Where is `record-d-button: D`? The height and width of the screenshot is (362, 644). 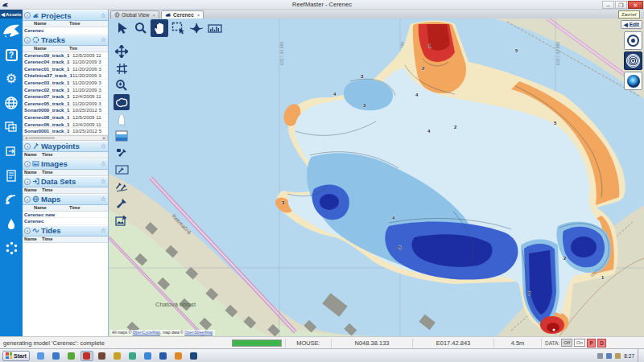
record-d-button: D is located at coordinates (602, 343).